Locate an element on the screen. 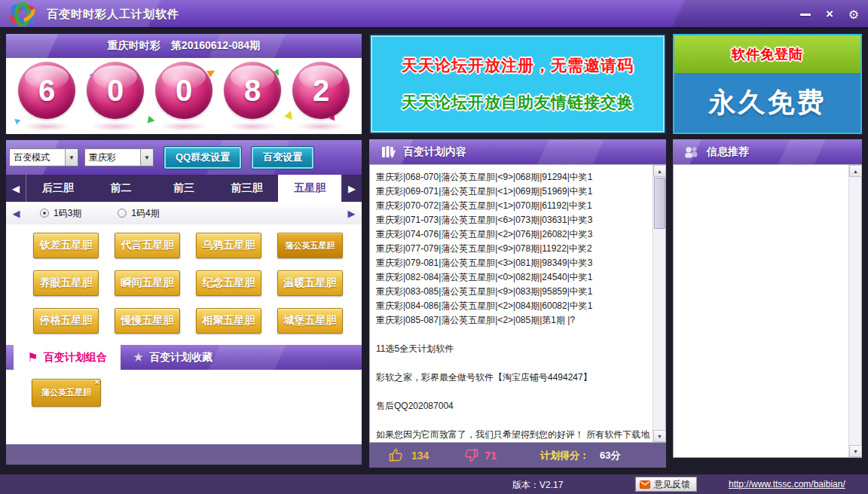  lottery-ball: 0 is located at coordinates (184, 90).